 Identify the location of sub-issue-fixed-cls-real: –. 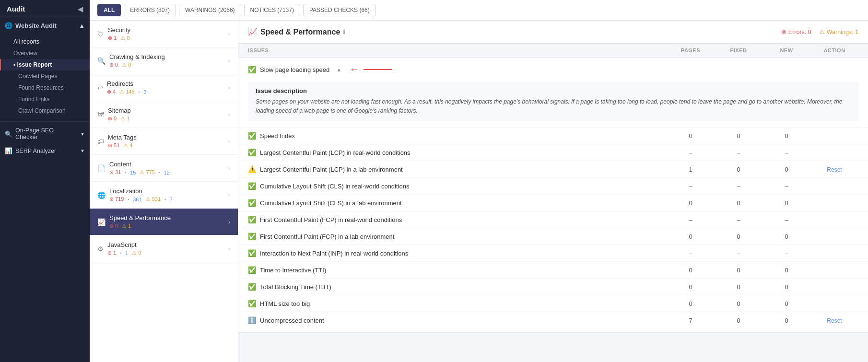
(739, 186).